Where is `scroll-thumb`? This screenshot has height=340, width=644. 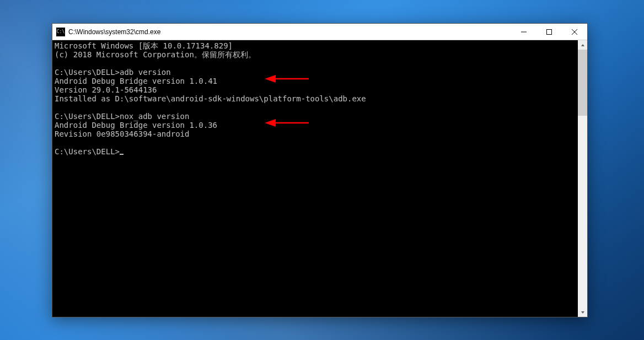 scroll-thumb is located at coordinates (582, 83).